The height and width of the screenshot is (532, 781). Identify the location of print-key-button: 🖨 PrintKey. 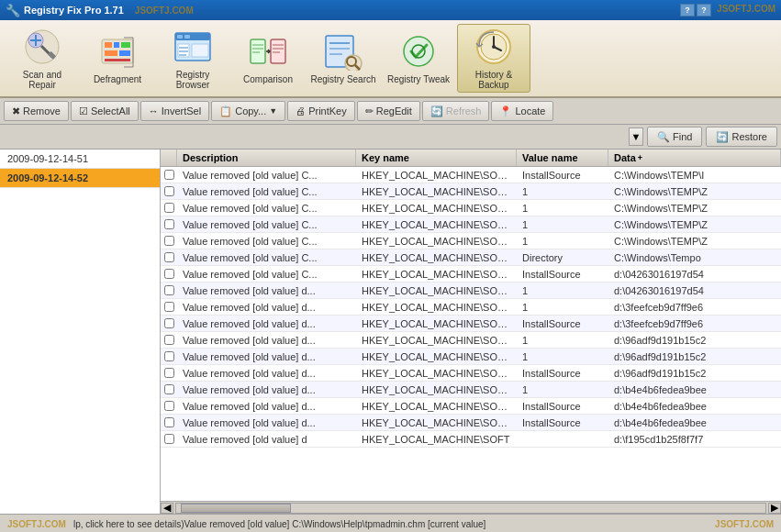
(321, 111).